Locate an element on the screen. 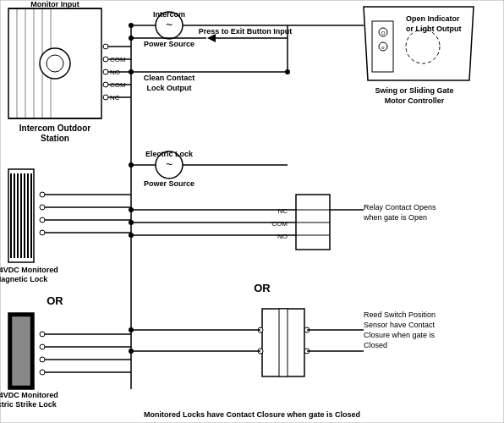 The image size is (504, 423). svg-text: Intercom Outdoor is located at coordinates (56, 129).